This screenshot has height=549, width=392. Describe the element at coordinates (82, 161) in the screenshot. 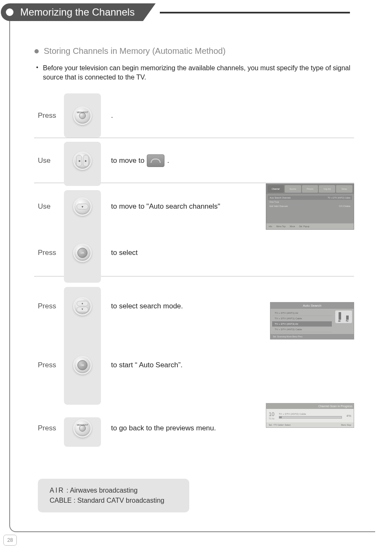

I see `left-right-button-icon: ◂▸` at that location.